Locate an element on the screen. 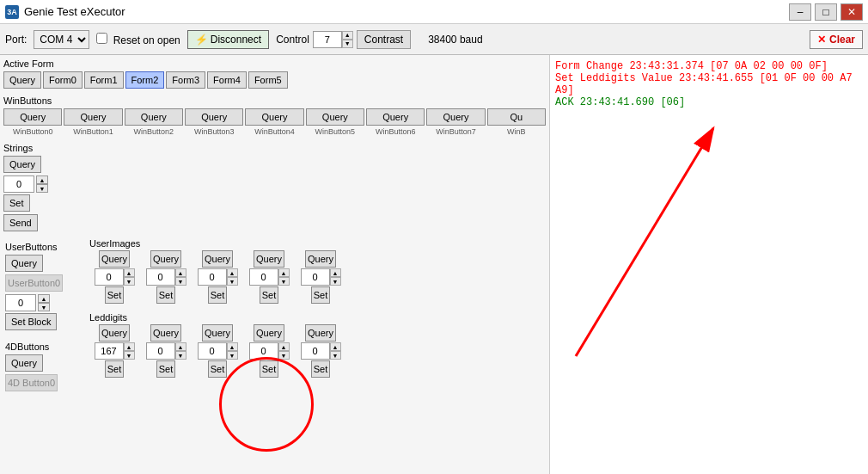 This screenshot has width=868, height=474. strings-down: ▼ is located at coordinates (42, 188).